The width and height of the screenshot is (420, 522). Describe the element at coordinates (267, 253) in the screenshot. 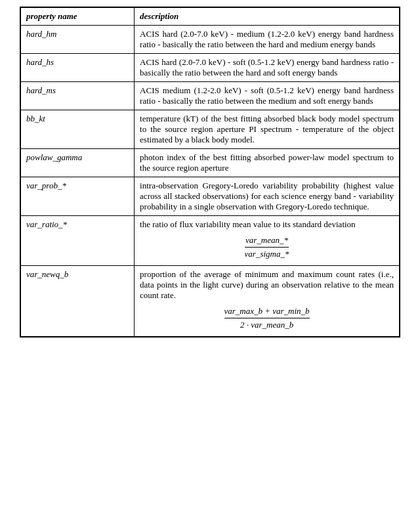

I see `fraction-denominator: var_sigma_*` at that location.